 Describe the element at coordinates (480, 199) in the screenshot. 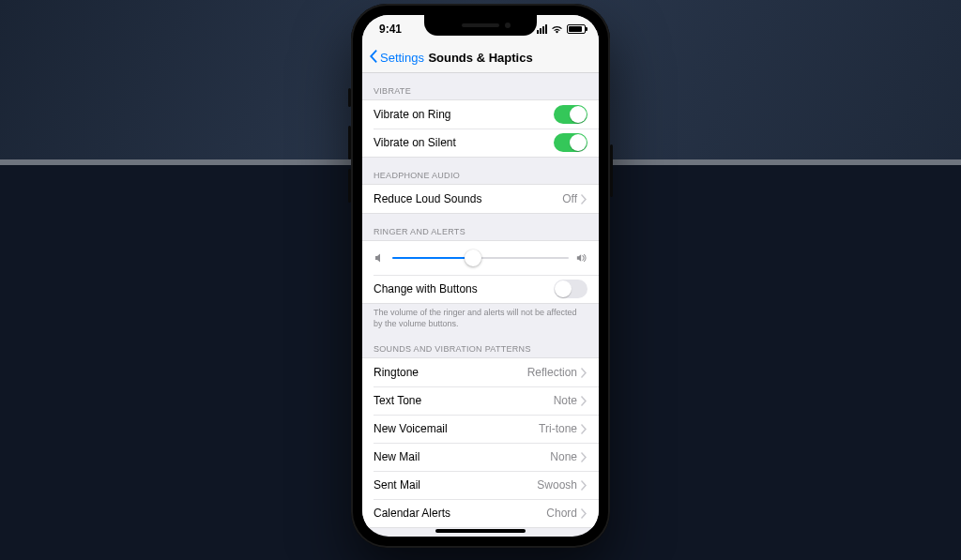

I see `row-reduce-loud-sounds: Reduce Loud Sounds Off` at that location.